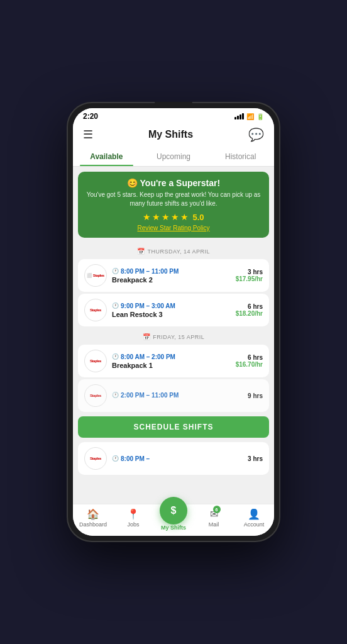 The height and width of the screenshot is (644, 347). Describe the element at coordinates (96, 361) in the screenshot. I see `company-logo-staples-3: Staples` at that location.